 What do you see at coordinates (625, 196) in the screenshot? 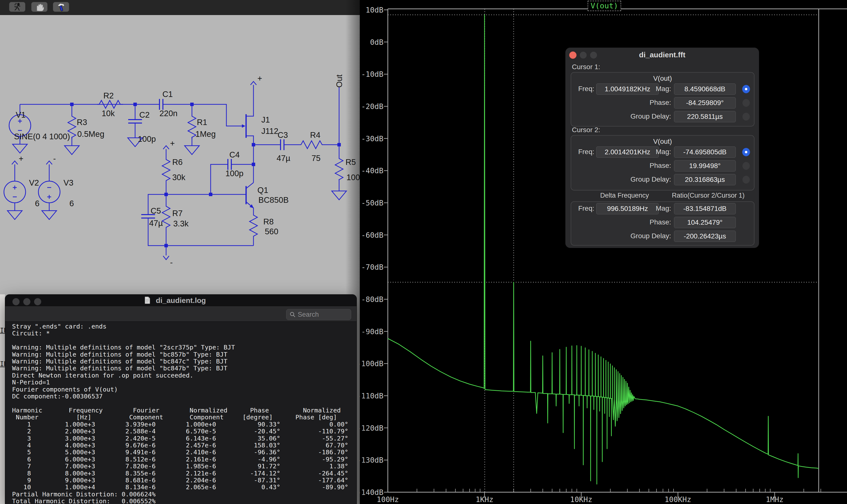
I see `delta-frequency-heading: Delta Frequency` at bounding box center [625, 196].